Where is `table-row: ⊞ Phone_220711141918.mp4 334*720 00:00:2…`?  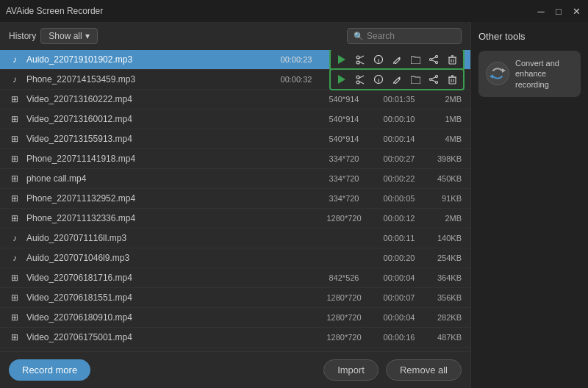 table-row: ⊞ Phone_220711141918.mp4 334*720 00:00:2… is located at coordinates (235, 159).